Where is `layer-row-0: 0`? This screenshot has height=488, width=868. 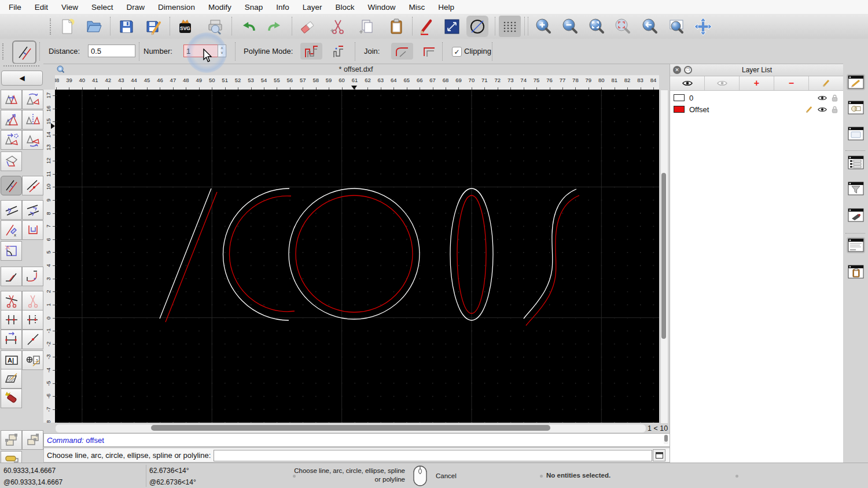
layer-row-0: 0 is located at coordinates (757, 98).